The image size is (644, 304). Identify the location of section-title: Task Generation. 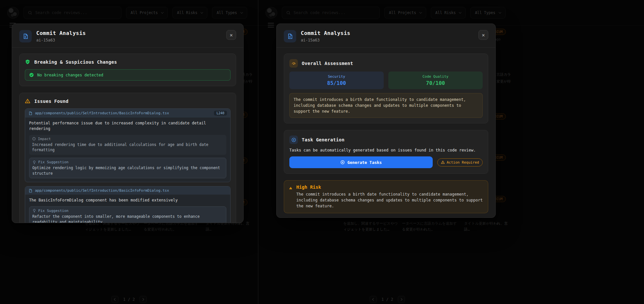
(323, 140).